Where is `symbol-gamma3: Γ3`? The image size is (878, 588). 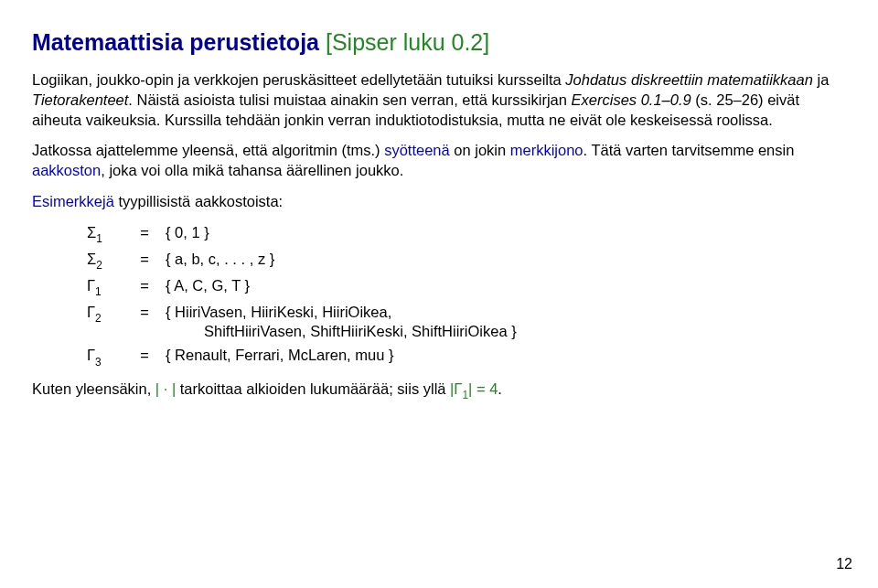 symbol-gamma3: Γ3 is located at coordinates (105, 357).